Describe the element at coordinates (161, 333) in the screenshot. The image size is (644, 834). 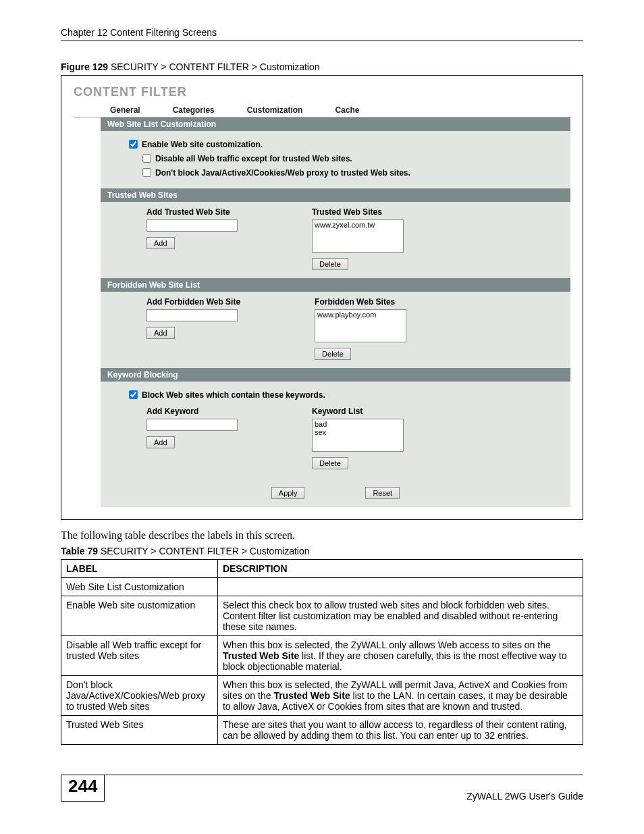
I see `button-add-forbidden: Add` at that location.